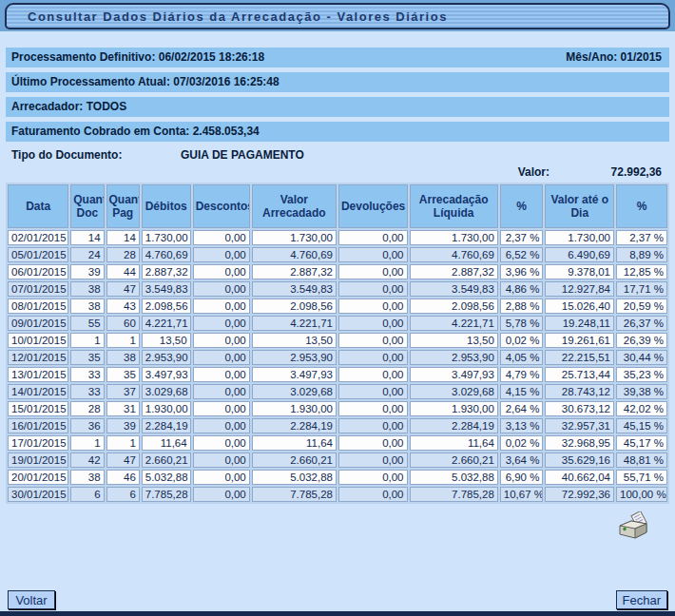 The width and height of the screenshot is (675, 616). Describe the element at coordinates (31, 600) in the screenshot. I see `voltar-button: Voltar` at that location.